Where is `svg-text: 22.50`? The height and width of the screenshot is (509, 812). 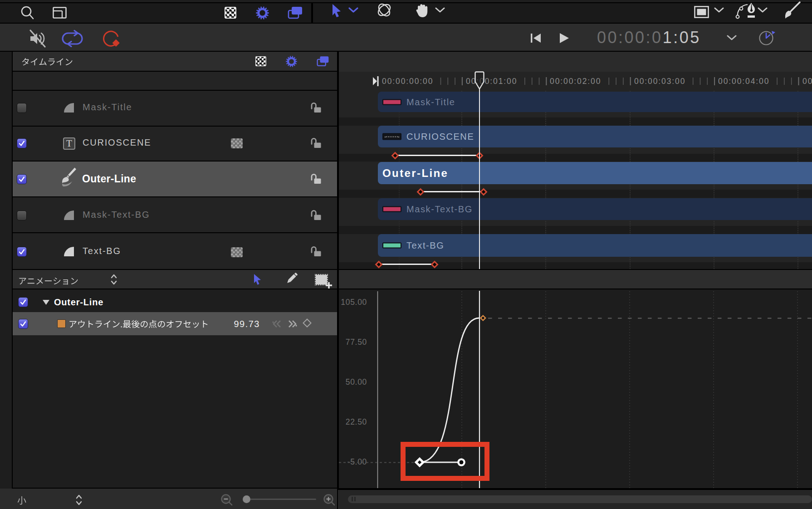
svg-text: 22.50 is located at coordinates (357, 422).